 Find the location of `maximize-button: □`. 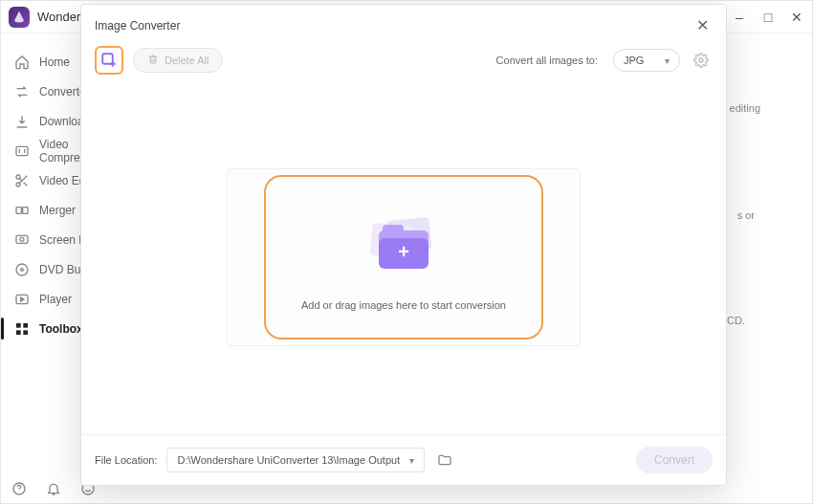

maximize-button: □ is located at coordinates (768, 17).